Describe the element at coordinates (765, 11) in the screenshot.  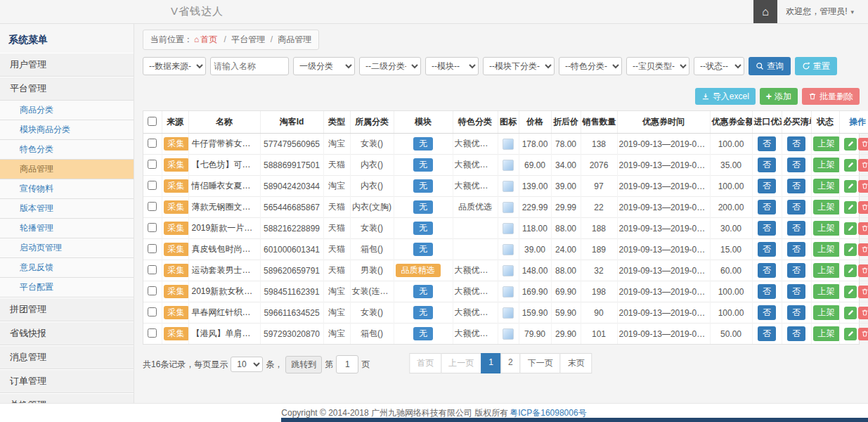
I see `home-button: ⌂` at that location.